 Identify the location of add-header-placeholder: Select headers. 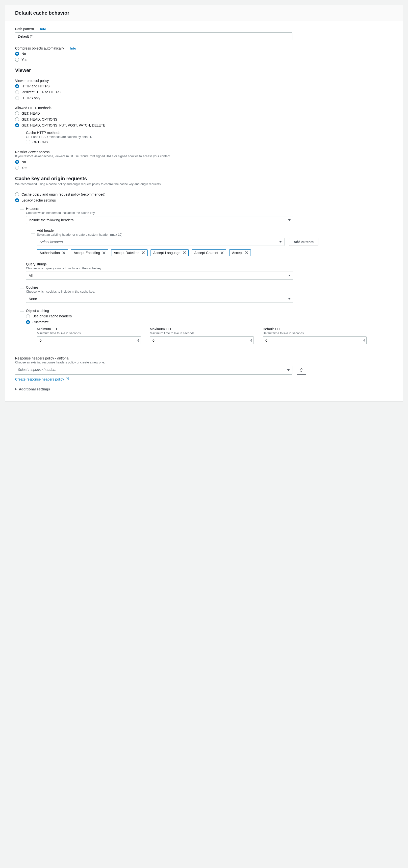
(51, 242).